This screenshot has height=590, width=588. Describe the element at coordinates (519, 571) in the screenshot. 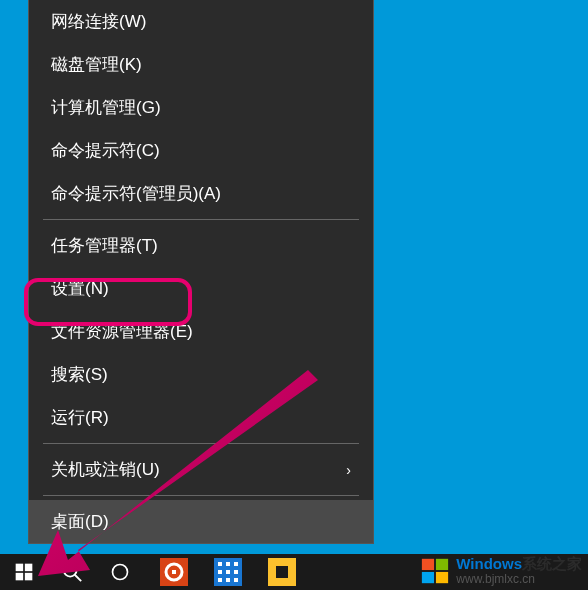

I see `watermark-text: Windows系统之家 www.bjmlxc.cn` at that location.